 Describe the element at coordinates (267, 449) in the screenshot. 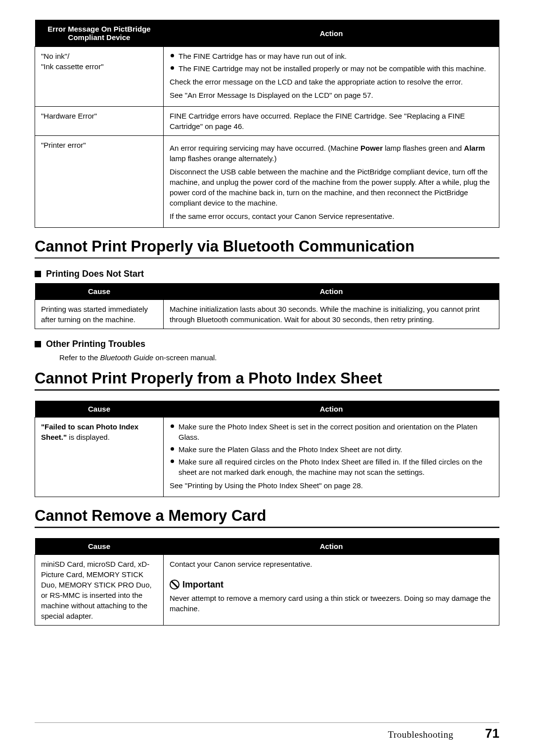

I see `photo-index-table: Cause Action "Failed to scan Photo Index…` at that location.